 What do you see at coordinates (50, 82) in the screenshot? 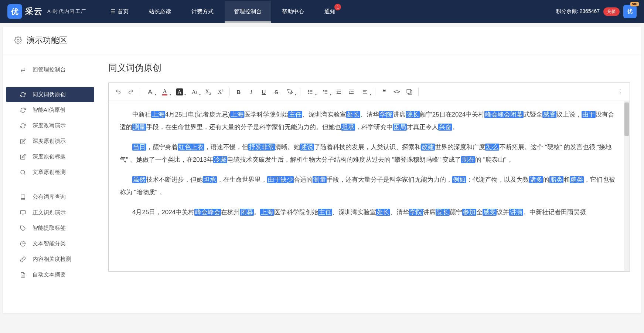
I see `sidebar-separator` at bounding box center [50, 82].